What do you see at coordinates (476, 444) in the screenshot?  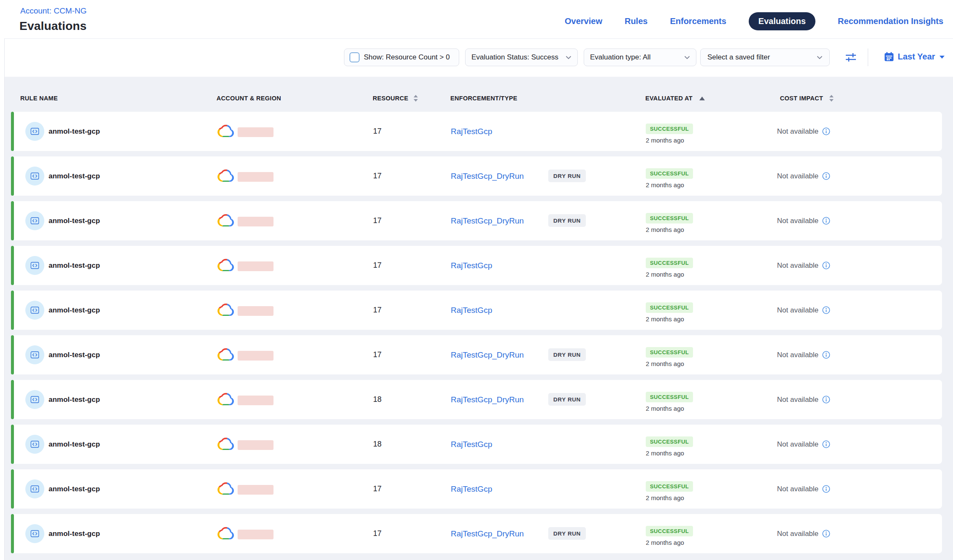 I see `table-row: anmol-test-gcp 18 RajTestGcp SUCCESSFUL …` at bounding box center [476, 444].